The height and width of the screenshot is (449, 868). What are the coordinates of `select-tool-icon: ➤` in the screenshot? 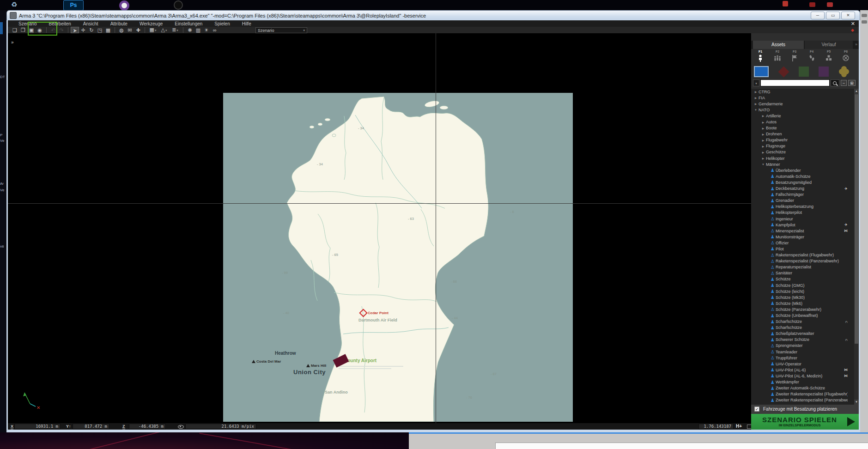 It's located at (75, 30).